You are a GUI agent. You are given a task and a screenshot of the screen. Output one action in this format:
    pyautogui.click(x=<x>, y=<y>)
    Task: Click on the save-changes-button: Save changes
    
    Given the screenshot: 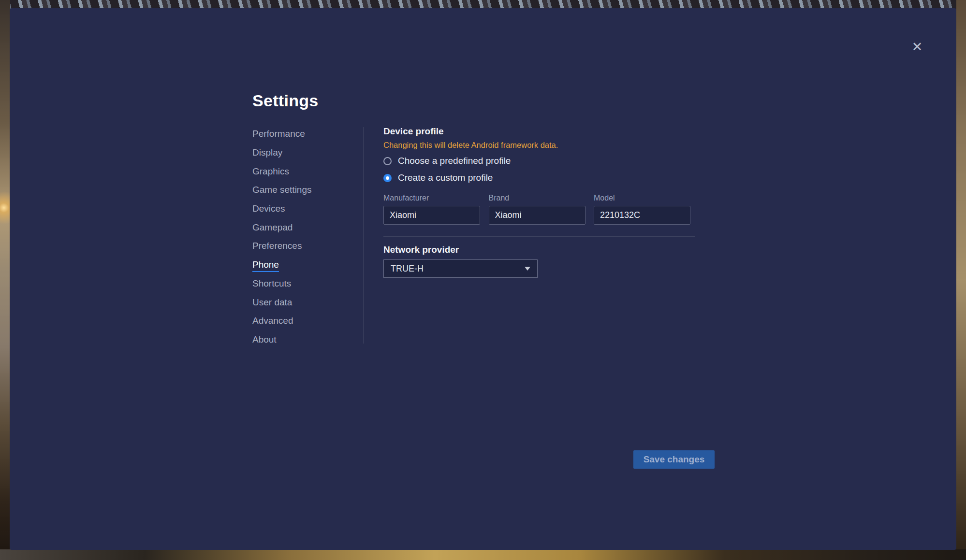 What is the action you would take?
    pyautogui.click(x=674, y=459)
    